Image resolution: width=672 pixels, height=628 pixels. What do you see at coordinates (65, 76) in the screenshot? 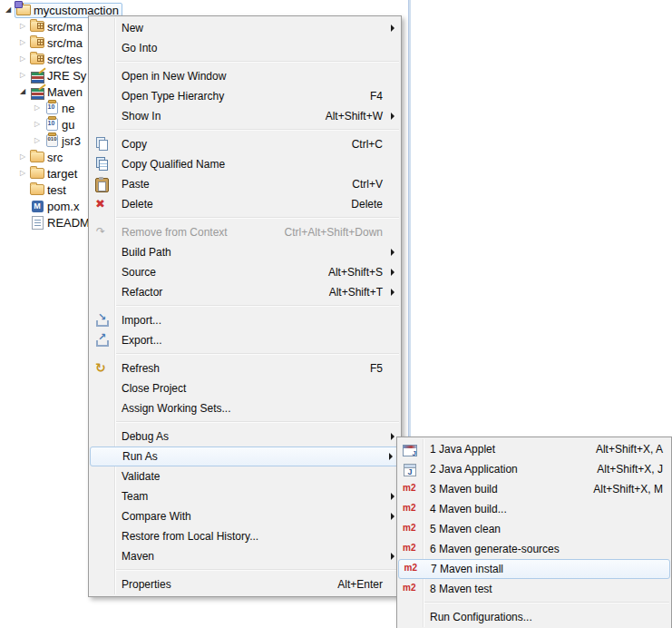
I see `tree-item-label: JRE Sy` at bounding box center [65, 76].